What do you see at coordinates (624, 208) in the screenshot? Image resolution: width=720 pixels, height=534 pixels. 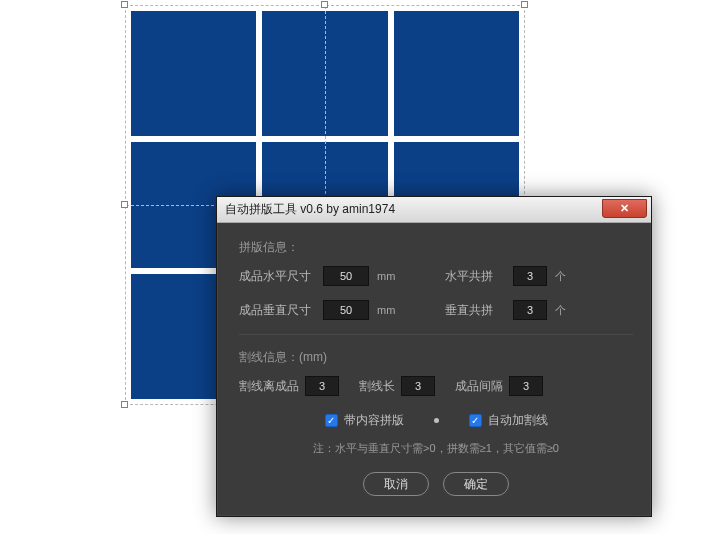 I see `close-icon: ✕` at bounding box center [624, 208].